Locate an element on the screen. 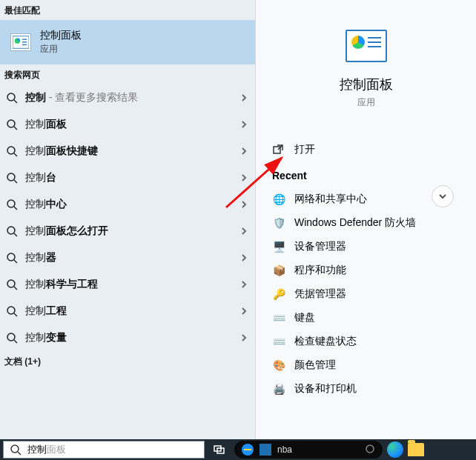 Image resolution: width=476 pixels, height=460 pixels. search-item-text: 控制变量 is located at coordinates (128, 338).